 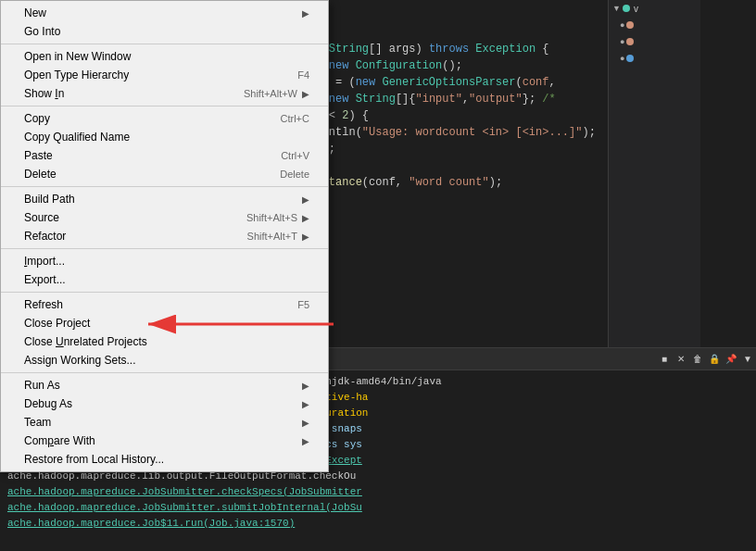 I want to click on tree-item: ▼ v, so click(x=654, y=8).